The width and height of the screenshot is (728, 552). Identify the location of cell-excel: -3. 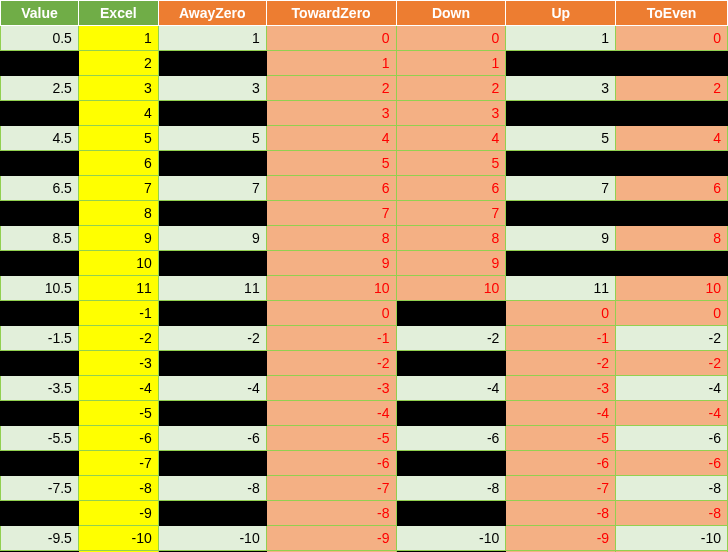
(118, 364).